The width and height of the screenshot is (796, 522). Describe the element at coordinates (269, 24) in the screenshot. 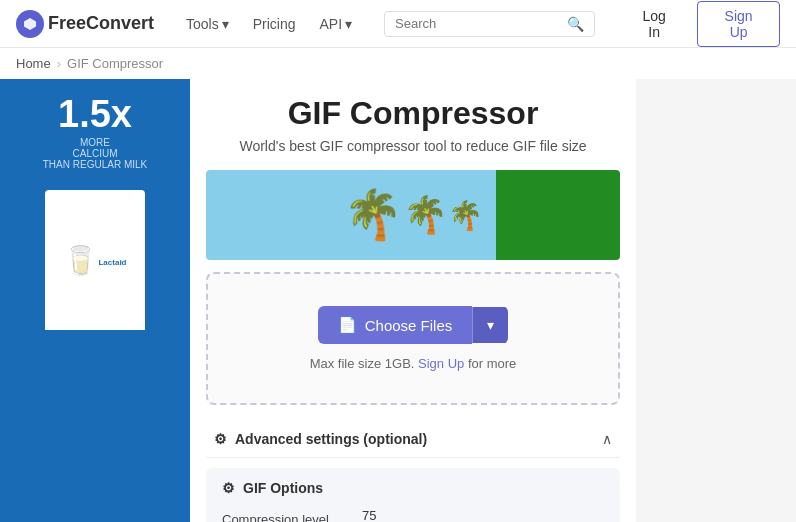

I see `nav-links: Tools ▾ Pricing API ▾` at that location.